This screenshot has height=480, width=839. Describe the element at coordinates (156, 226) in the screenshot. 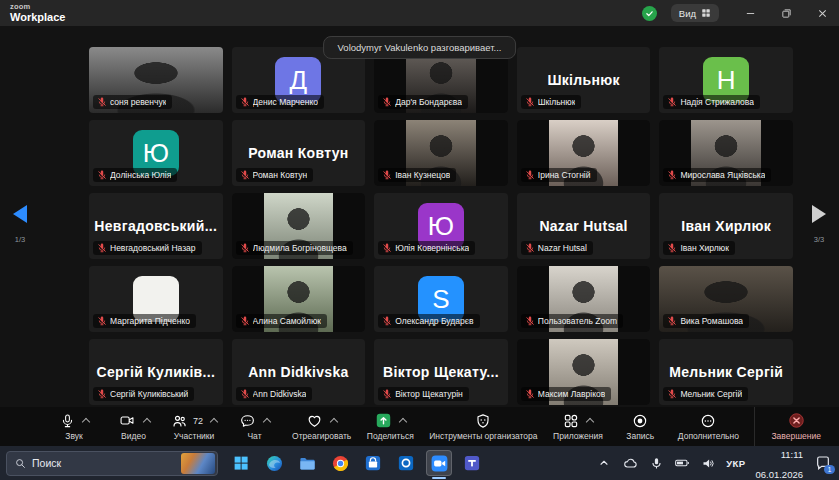

I see `participant-tile: Невгадовський...Невгадовський Назар` at that location.